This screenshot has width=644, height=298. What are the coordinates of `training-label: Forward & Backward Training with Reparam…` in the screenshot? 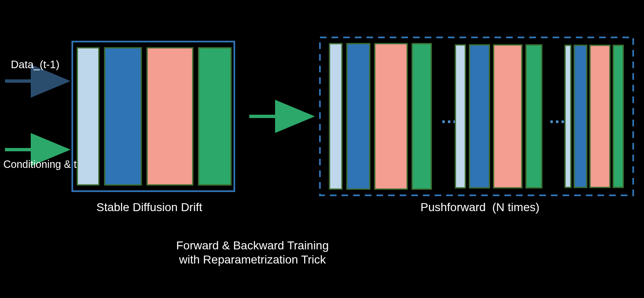 It's located at (253, 253).